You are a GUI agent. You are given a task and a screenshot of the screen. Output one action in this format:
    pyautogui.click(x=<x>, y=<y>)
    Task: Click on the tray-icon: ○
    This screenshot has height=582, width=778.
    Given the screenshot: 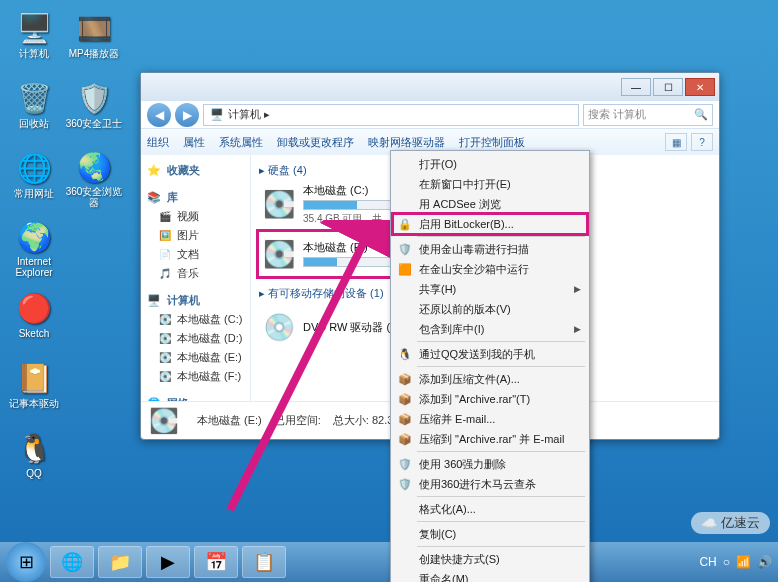 What is the action you would take?
    pyautogui.click(x=726, y=562)
    